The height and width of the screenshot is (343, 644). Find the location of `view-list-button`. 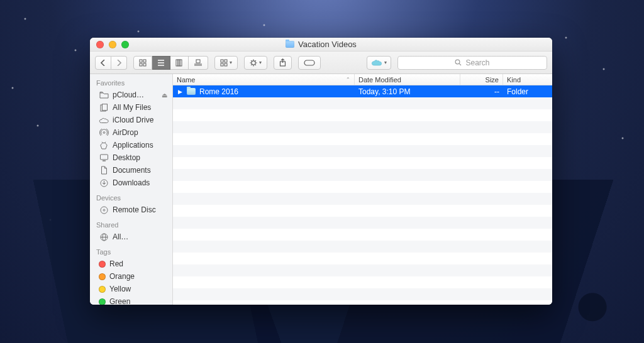

view-list-button is located at coordinates (161, 63).